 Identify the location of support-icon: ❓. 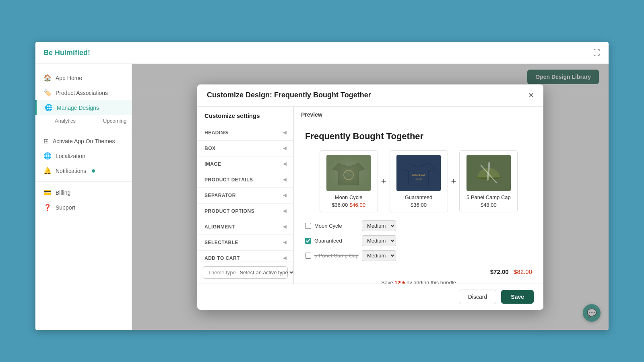
(47, 208).